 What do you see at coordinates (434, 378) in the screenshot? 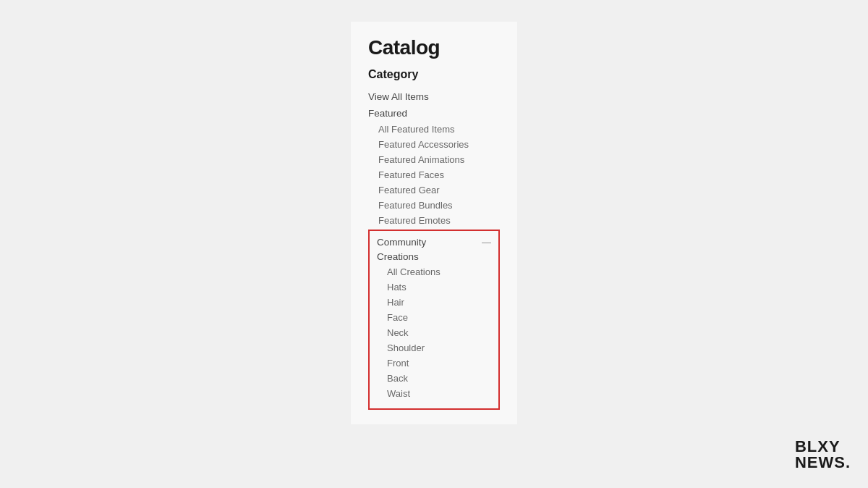
I see `menu-item-back: Back` at bounding box center [434, 378].